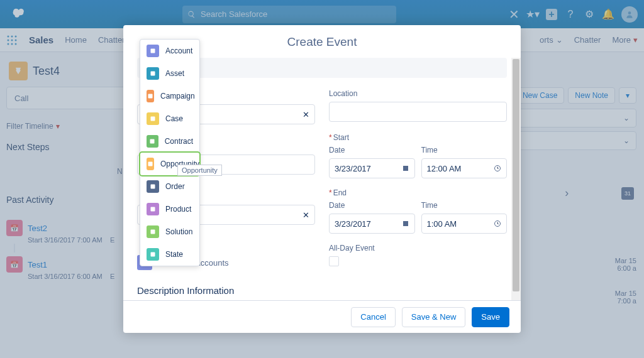 Image resolution: width=644 pixels, height=358 pixels. What do you see at coordinates (179, 232) in the screenshot?
I see `lookup-item-label: Solution` at bounding box center [179, 232].